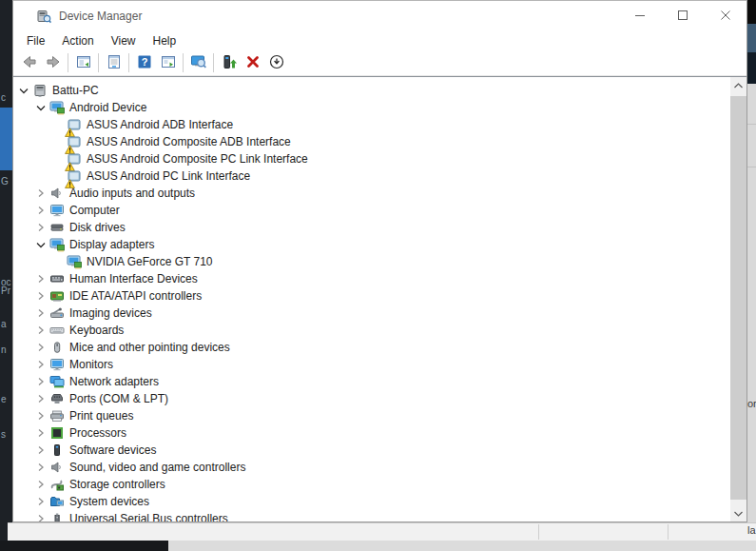  Describe the element at coordinates (372, 227) in the screenshot. I see `tree-row: Disk drives` at that location.